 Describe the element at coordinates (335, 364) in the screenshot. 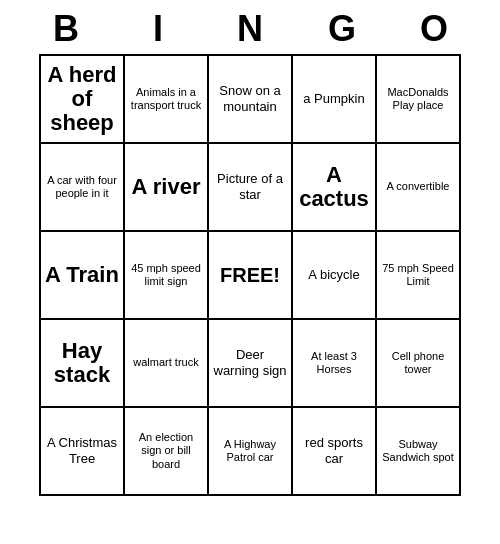

I see `bingo-cell-18: At least 3 Horses` at that location.